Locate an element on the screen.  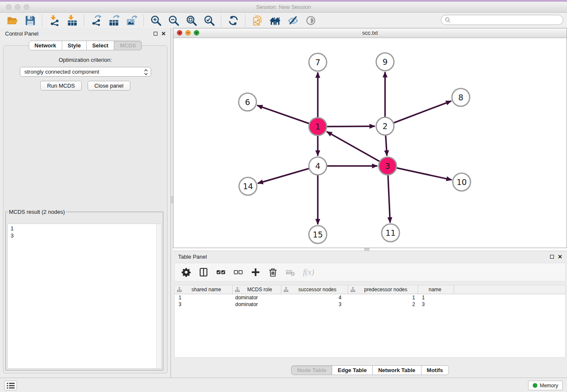
mcds-buttons-row: Run MCDS Close panel is located at coordinates (85, 86).